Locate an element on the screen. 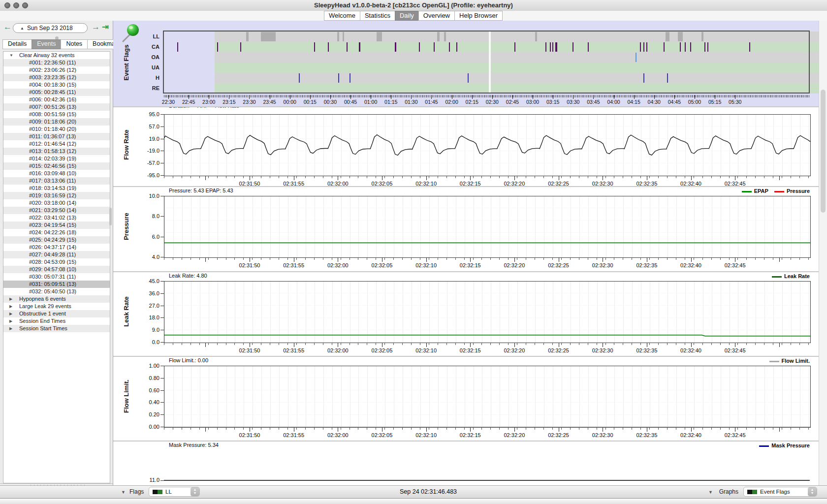 The image size is (827, 504). tree-item-row: #030: 05:07:31 (11) is located at coordinates (57, 277).